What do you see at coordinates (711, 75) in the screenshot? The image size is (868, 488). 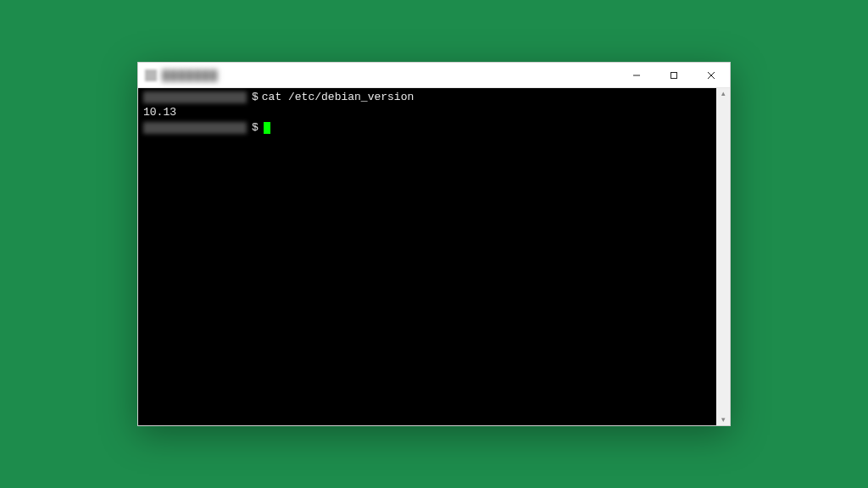 I see `close-button` at bounding box center [711, 75].